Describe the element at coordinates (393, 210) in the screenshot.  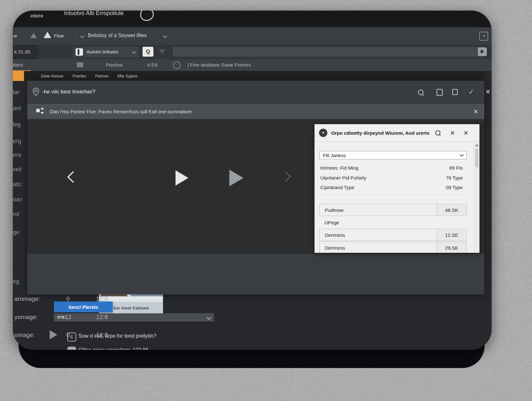
I see `list-row: Pudtnow 48.SK` at that location.